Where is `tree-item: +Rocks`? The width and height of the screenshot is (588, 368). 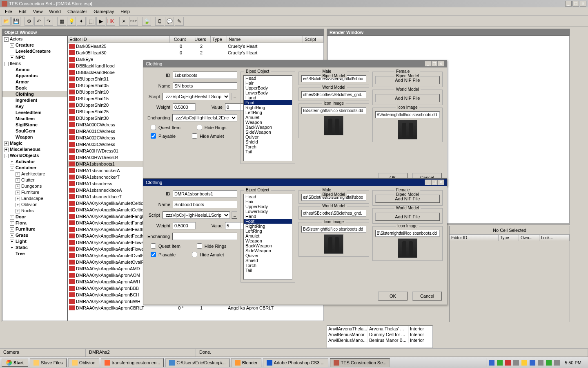
tree-item: +Rocks is located at coordinates (35, 211).